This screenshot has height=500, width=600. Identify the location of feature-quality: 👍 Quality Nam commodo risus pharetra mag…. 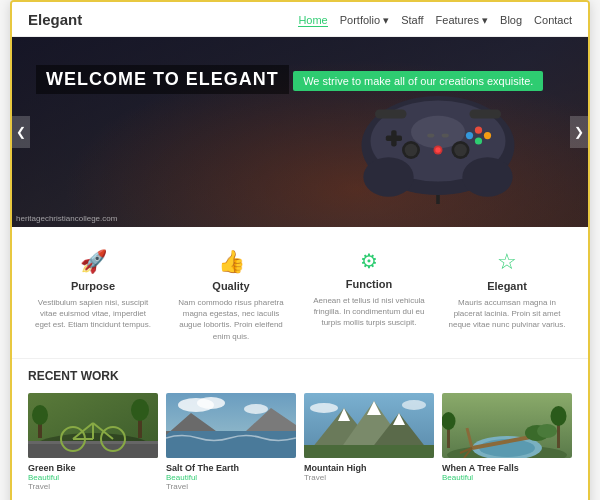
(231, 296).